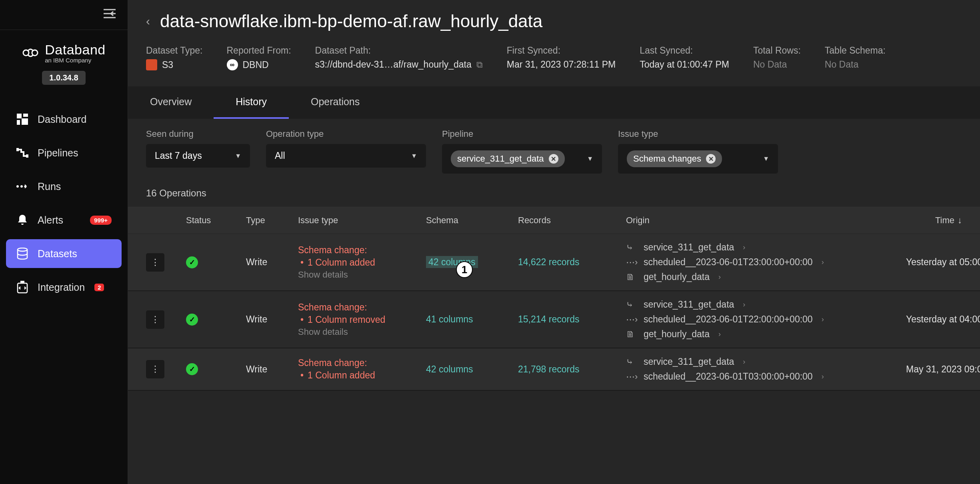  I want to click on dbnd-icon: ∞, so click(232, 65).